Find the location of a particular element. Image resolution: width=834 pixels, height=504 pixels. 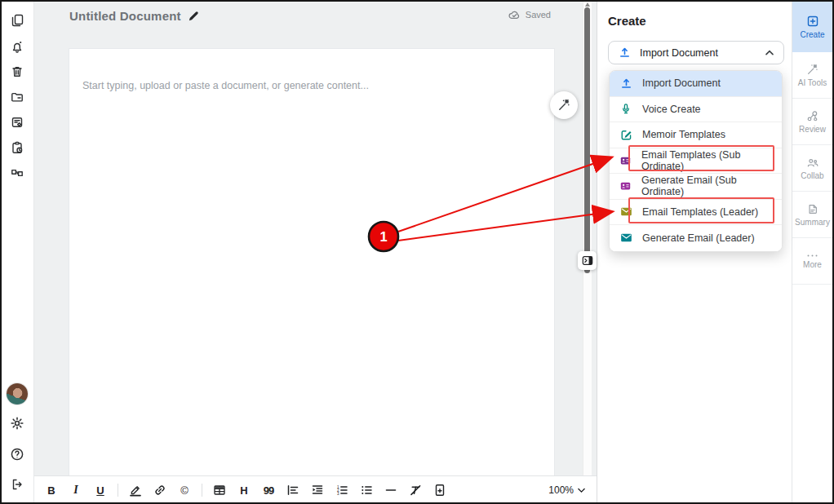

horizontal-rule-button is located at coordinates (391, 490).